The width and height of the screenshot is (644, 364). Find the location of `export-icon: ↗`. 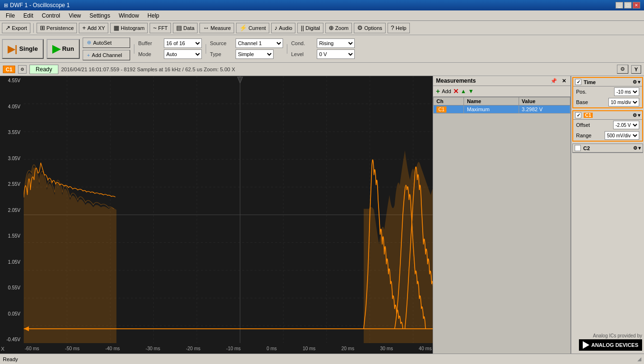

export-icon: ↗ is located at coordinates (8, 28).